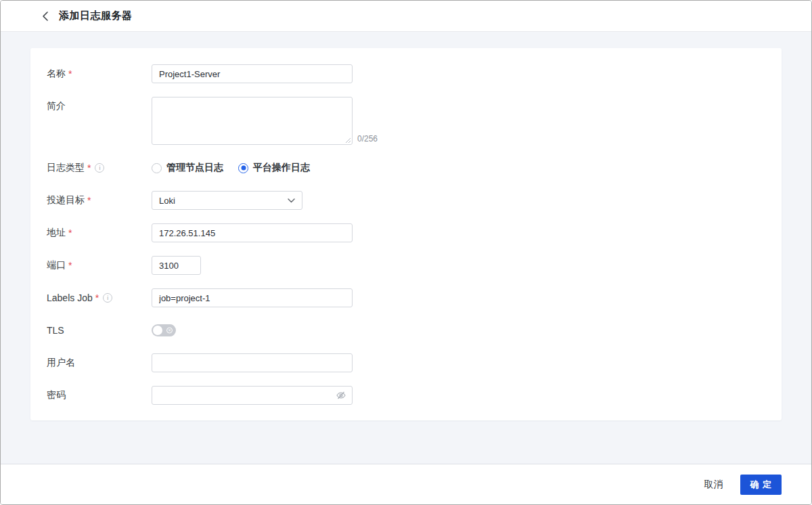 This screenshot has width=812, height=505. Describe the element at coordinates (99, 330) in the screenshot. I see `tls-label: TLS` at that location.